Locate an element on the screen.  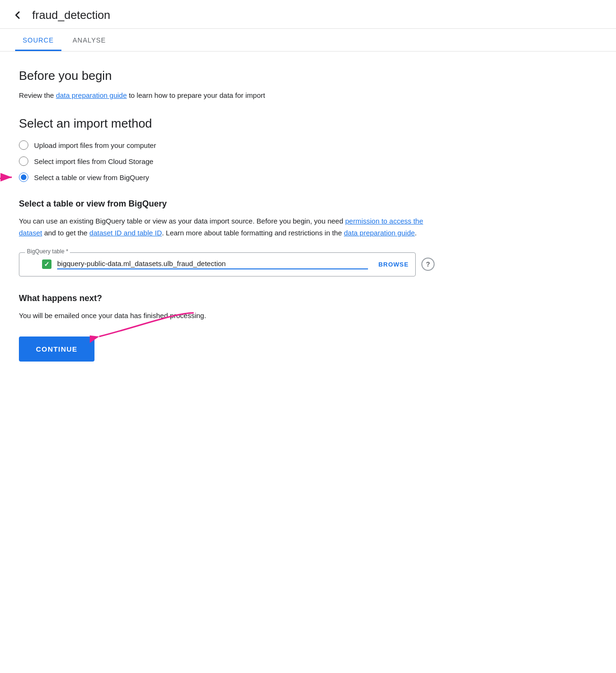
help-icon: ? is located at coordinates (428, 264).